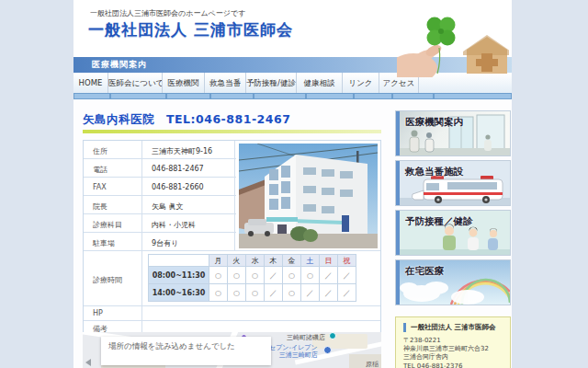 This screenshot has width=588, height=368. I want to click on day-sat: 土, so click(311, 261).